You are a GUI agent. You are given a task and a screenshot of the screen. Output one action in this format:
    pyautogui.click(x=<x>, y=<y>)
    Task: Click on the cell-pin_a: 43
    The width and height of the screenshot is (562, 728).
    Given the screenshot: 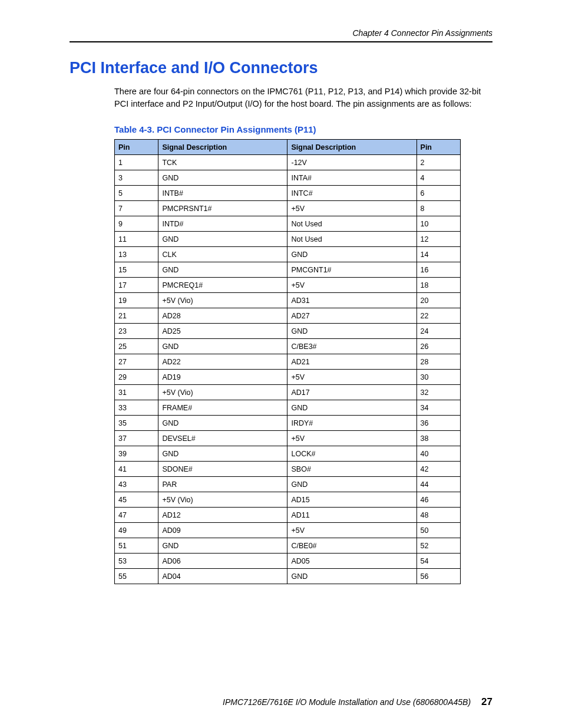 What is the action you would take?
    pyautogui.click(x=137, y=485)
    